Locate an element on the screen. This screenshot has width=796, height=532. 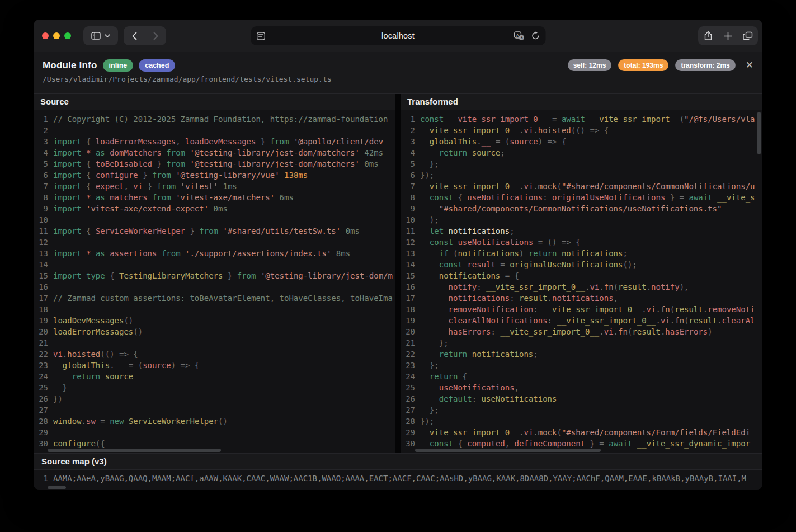
chevron-left-icon is located at coordinates (134, 36).